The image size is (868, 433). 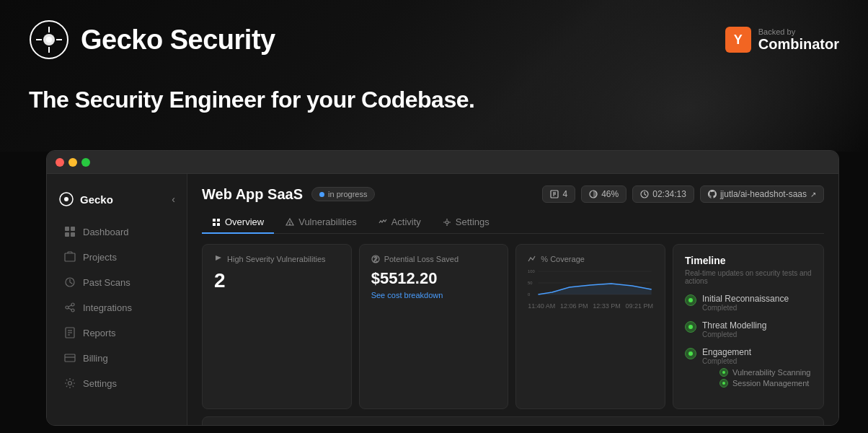 What do you see at coordinates (117, 383) in the screenshot?
I see `sidebar-item-settings: Settings` at bounding box center [117, 383].